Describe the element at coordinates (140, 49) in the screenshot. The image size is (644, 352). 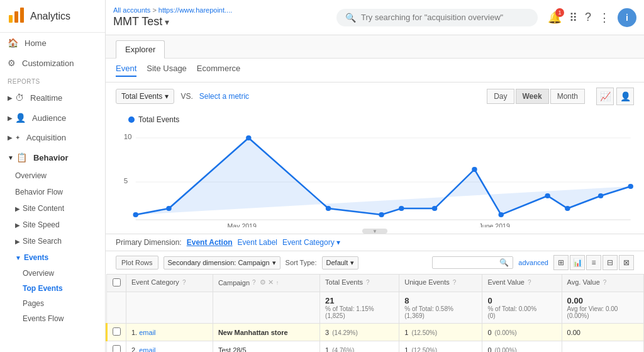
I see `tab-explorer: Explorer` at that location.